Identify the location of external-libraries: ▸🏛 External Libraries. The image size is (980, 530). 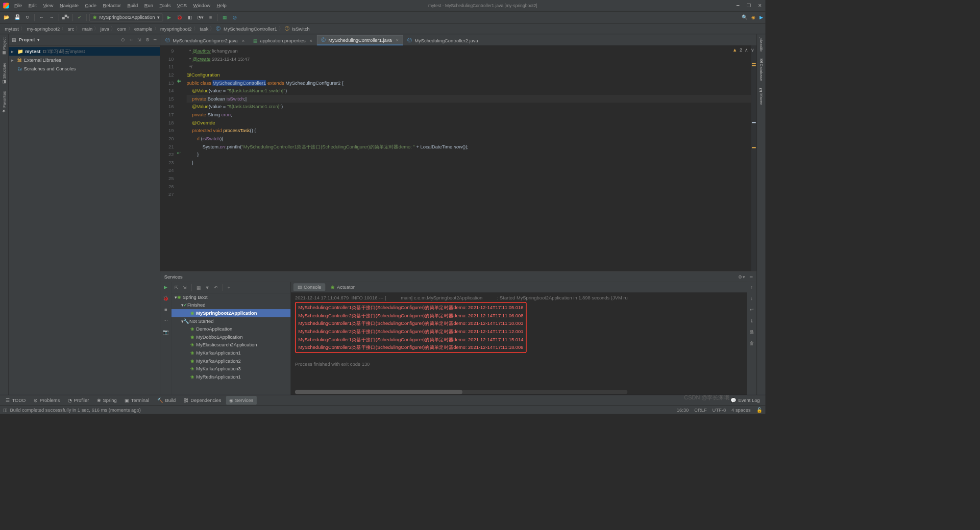
(84, 60).